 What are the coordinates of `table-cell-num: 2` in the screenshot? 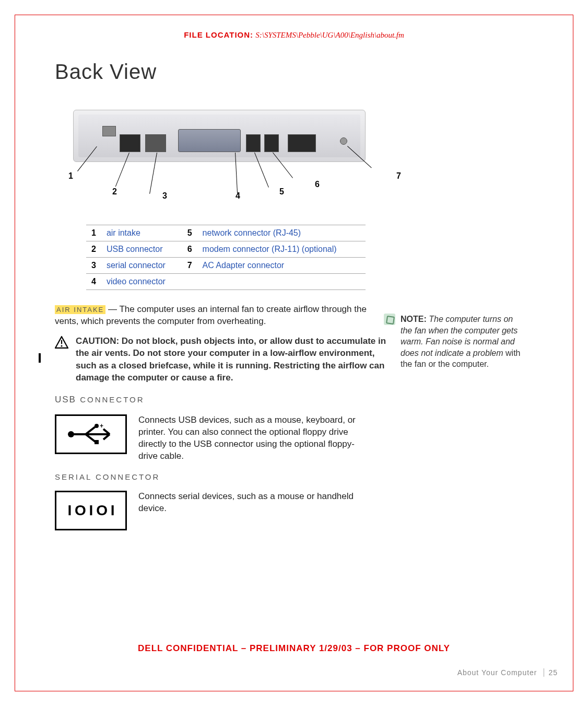 It's located at (94, 250).